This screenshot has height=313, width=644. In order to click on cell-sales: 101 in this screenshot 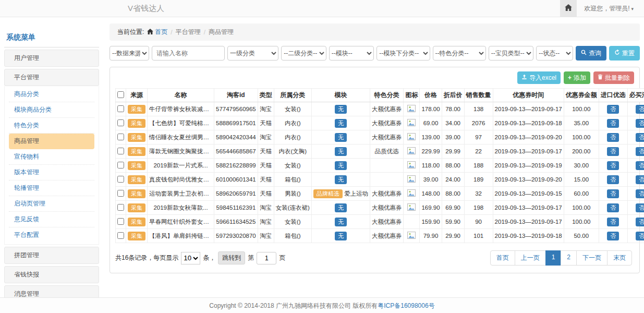, I will do `click(479, 236)`.